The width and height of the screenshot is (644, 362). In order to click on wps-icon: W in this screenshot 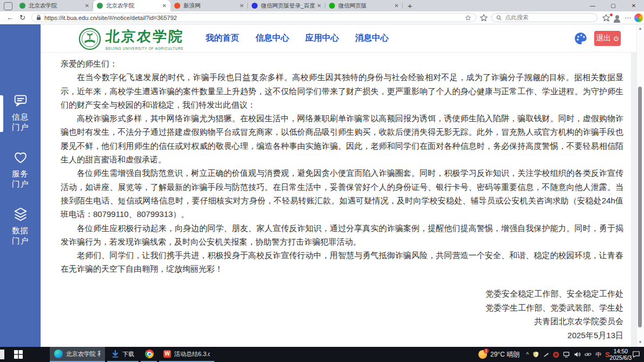, I will do `click(167, 354)`.